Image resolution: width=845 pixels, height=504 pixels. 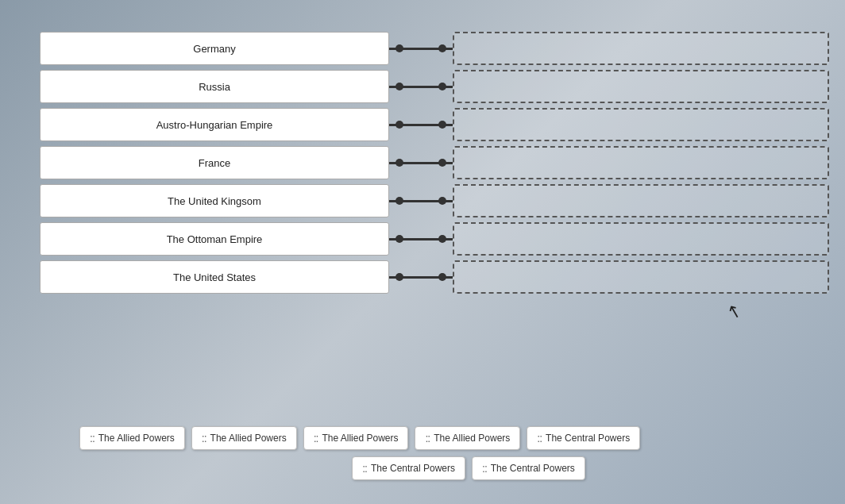 What do you see at coordinates (214, 163) in the screenshot?
I see `country-box-3: France` at bounding box center [214, 163].